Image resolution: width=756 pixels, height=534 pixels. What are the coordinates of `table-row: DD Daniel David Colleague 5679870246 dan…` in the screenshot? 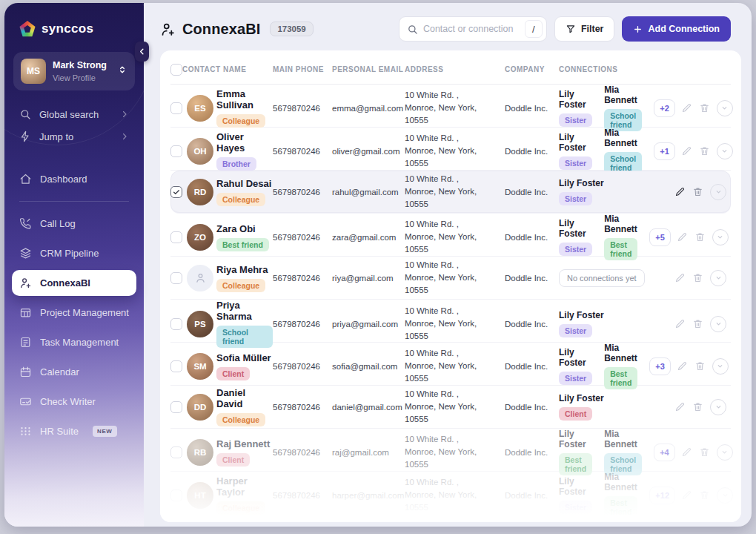 It's located at (451, 407).